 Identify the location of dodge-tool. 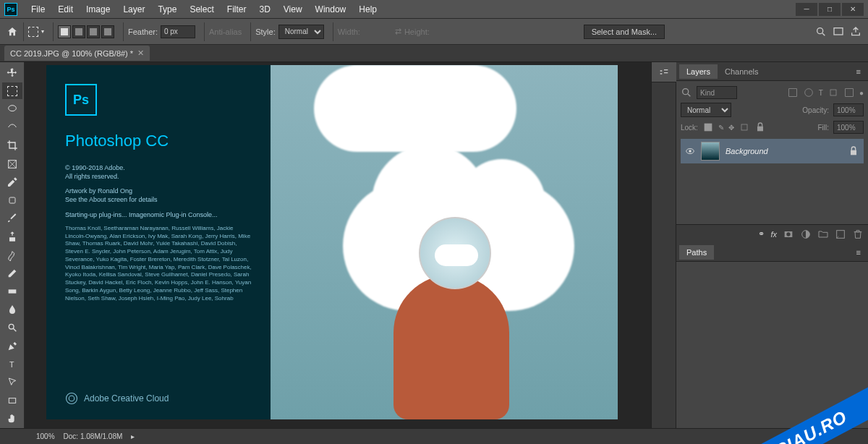
(12, 328).